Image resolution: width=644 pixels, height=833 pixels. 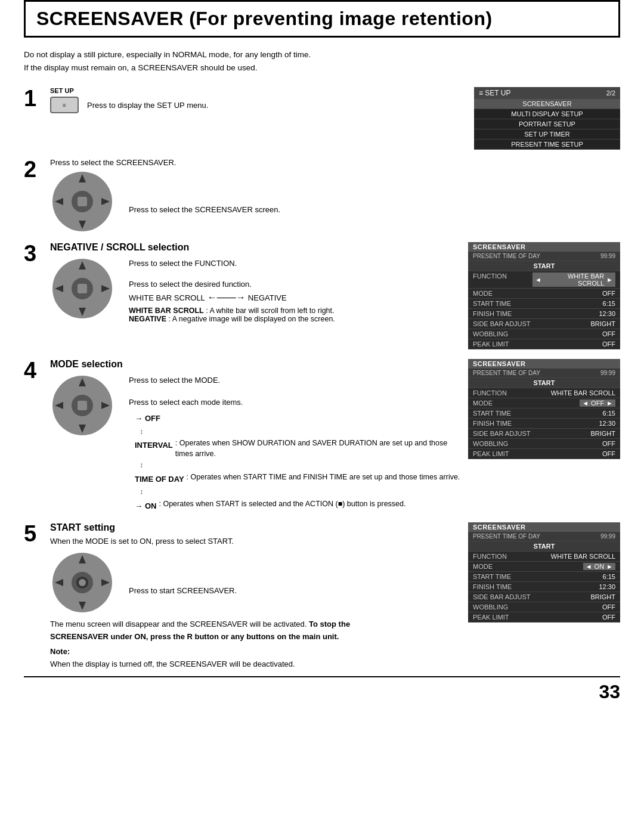 What do you see at coordinates (296, 264) in the screenshot?
I see `step-3-inst1: Press to select the FUNCTION.` at bounding box center [296, 264].